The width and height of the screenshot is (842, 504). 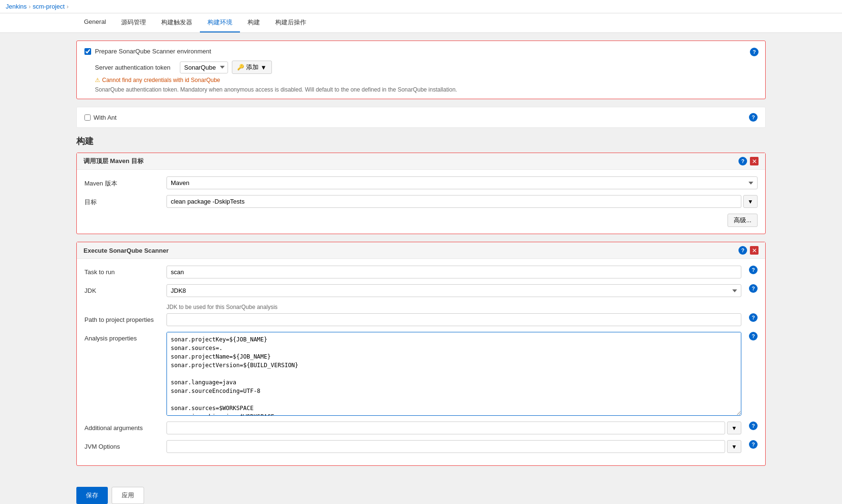 What do you see at coordinates (421, 308) in the screenshot?
I see `jdk-hint: JDK to be used for this SonarQube analys…` at bounding box center [421, 308].